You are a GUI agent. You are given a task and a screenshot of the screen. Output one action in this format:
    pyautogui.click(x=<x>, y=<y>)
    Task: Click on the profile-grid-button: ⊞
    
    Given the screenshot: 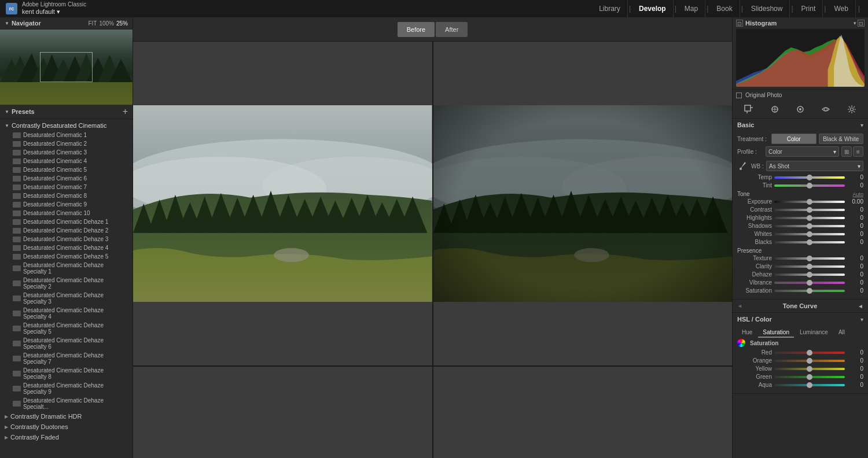 What is the action you would take?
    pyautogui.click(x=847, y=152)
    